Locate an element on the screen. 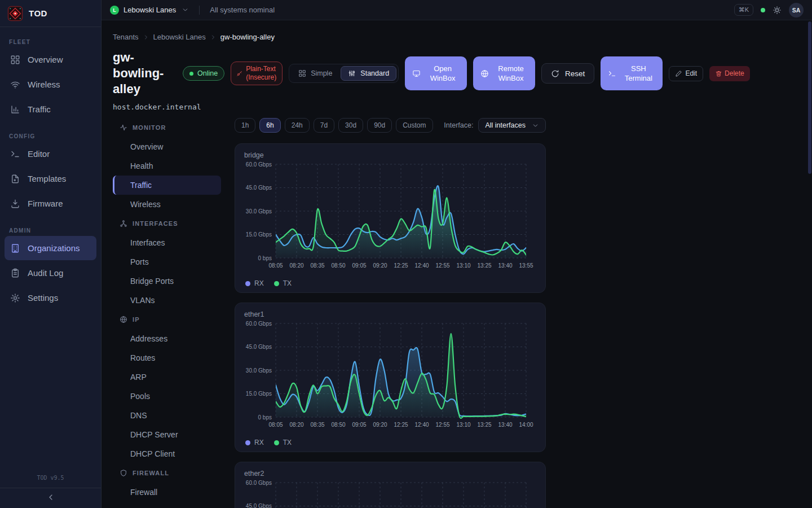 This screenshot has width=812, height=508. chart-title: ether1 is located at coordinates (390, 314).